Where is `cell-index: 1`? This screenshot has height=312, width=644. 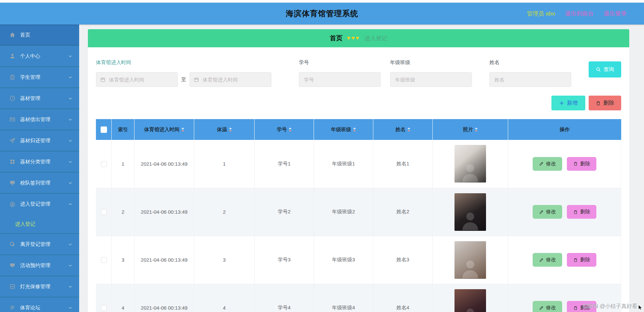 cell-index: 1 is located at coordinates (123, 164).